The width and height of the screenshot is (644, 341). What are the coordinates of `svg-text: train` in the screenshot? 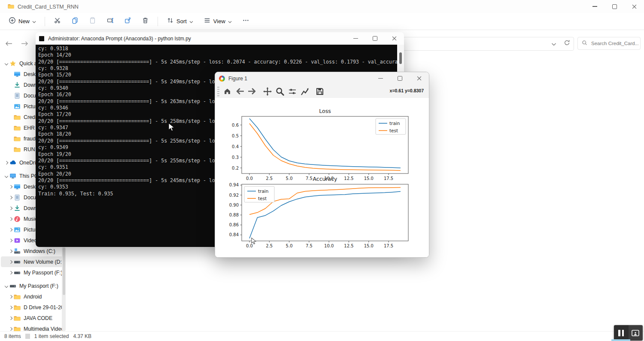 It's located at (395, 123).